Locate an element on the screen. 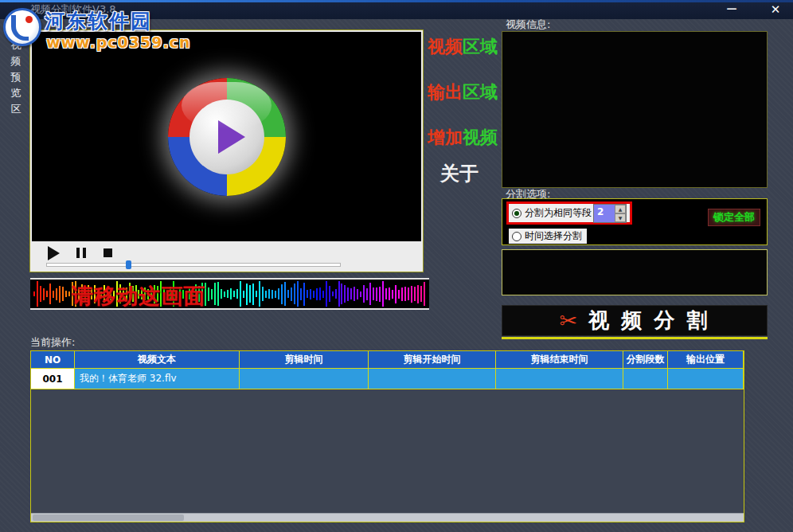 The height and width of the screenshot is (532, 793). col-header-segment-count: 分割段数 is located at coordinates (646, 360).